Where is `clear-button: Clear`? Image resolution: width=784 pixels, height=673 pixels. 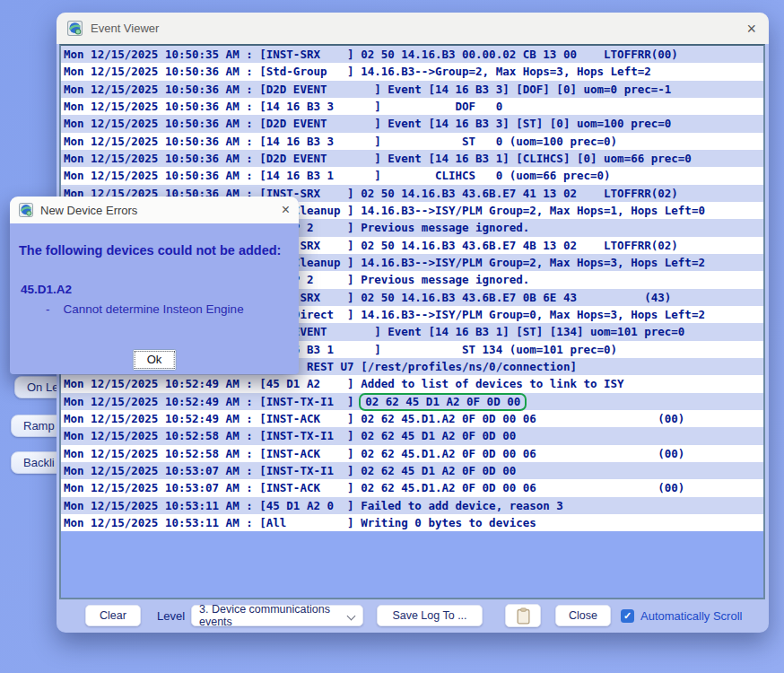
clear-button: Clear is located at coordinates (113, 616).